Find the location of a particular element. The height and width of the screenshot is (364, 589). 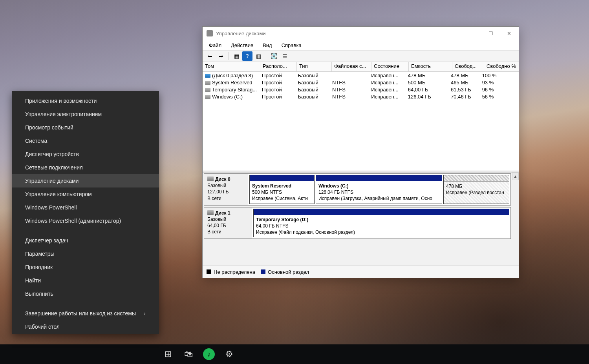

column-header: Свободно % is located at coordinates (501, 67).